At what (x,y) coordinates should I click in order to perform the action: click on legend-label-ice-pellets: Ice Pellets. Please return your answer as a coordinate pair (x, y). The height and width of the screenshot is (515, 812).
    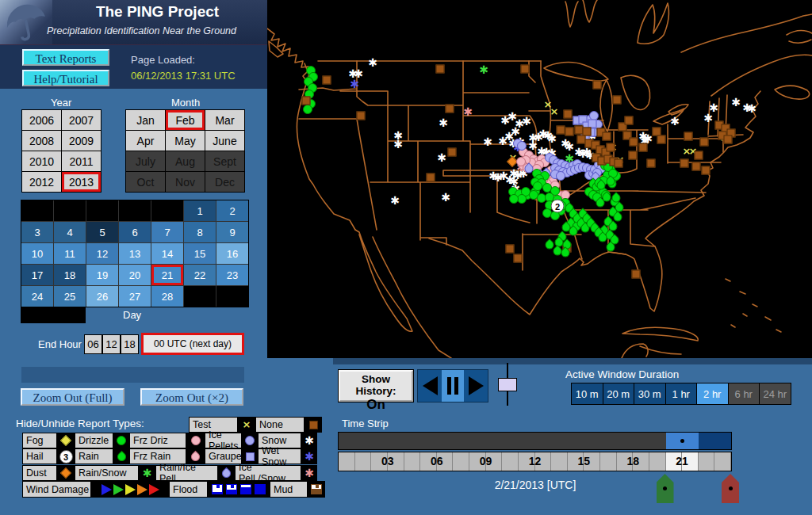
    Looking at the image, I should click on (224, 441).